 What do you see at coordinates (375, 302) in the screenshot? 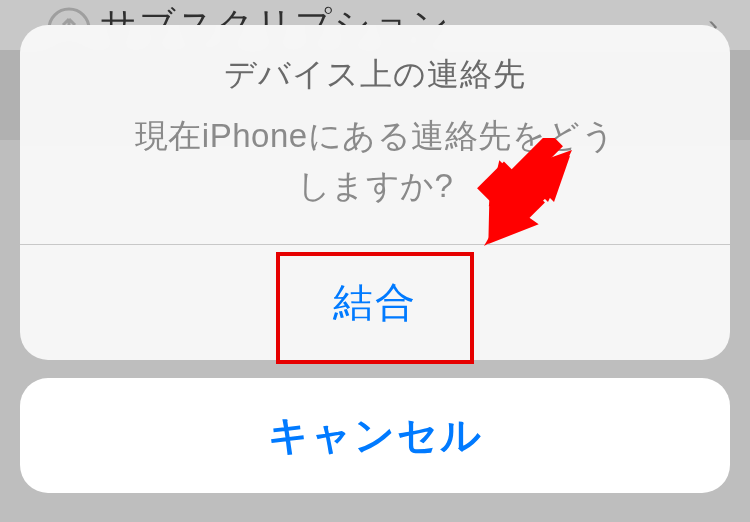
I see `merge-button-label: 結合` at bounding box center [375, 302].